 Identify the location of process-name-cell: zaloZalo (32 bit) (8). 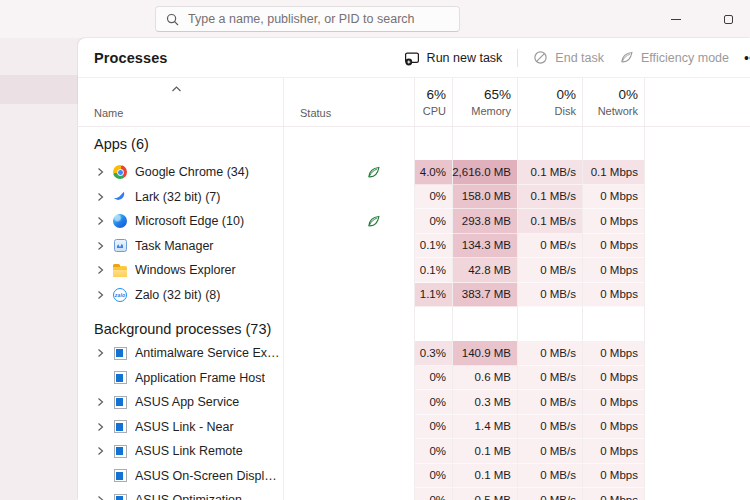
(181, 296).